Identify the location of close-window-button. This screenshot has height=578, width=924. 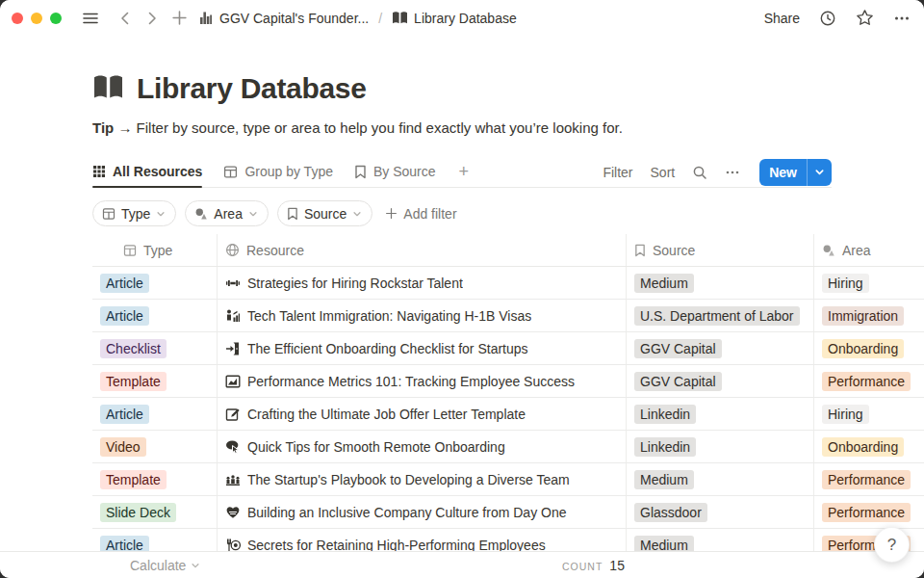
(17, 18).